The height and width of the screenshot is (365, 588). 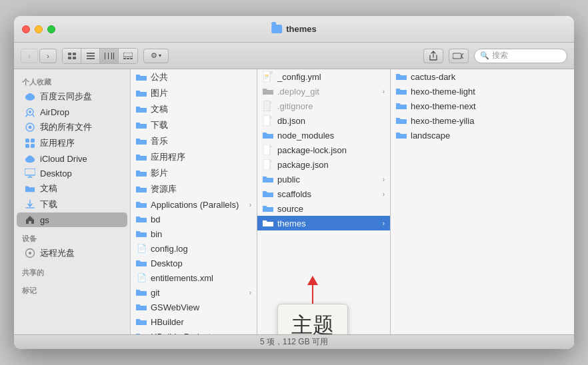 I want to click on callout-text: 主题, so click(x=313, y=324).